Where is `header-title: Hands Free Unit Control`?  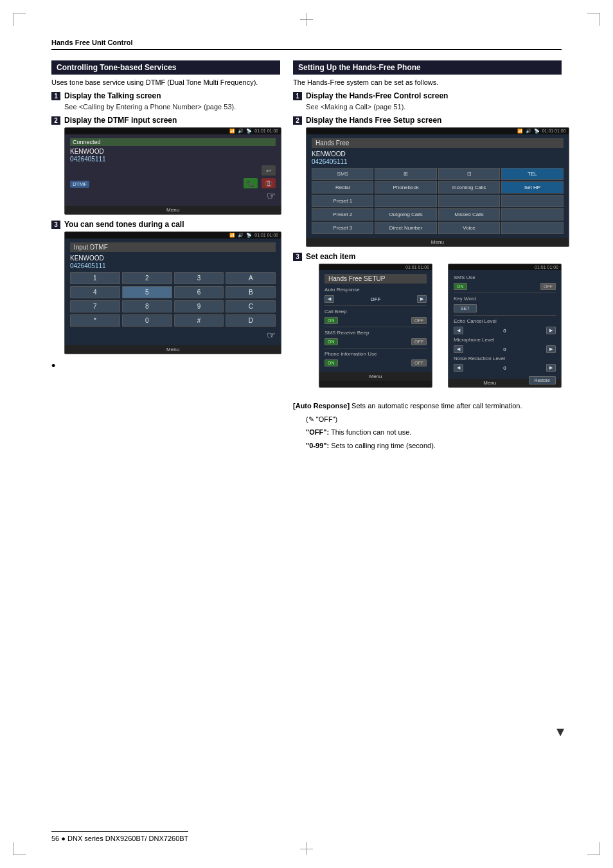
header-title: Hands Free Unit Control is located at coordinates (93, 42).